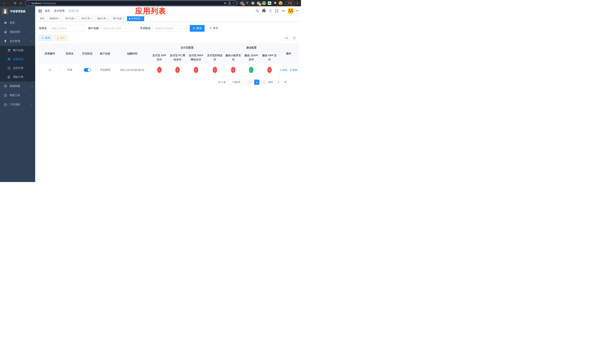 This screenshot has width=602, height=364. What do you see at coordinates (136, 19) in the screenshot?
I see `tab-app-info: 应用信息×` at bounding box center [136, 19].